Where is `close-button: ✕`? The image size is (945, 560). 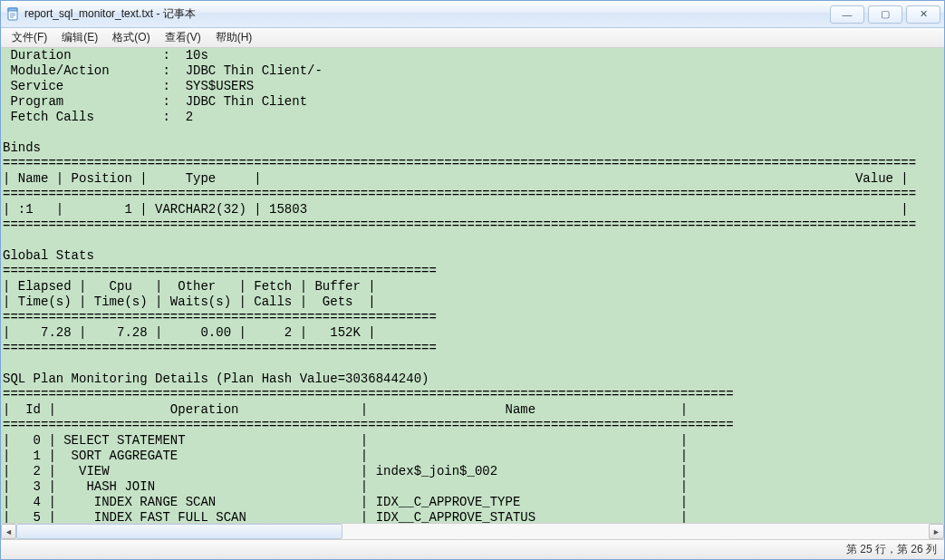
close-button: ✕ is located at coordinates (923, 14).